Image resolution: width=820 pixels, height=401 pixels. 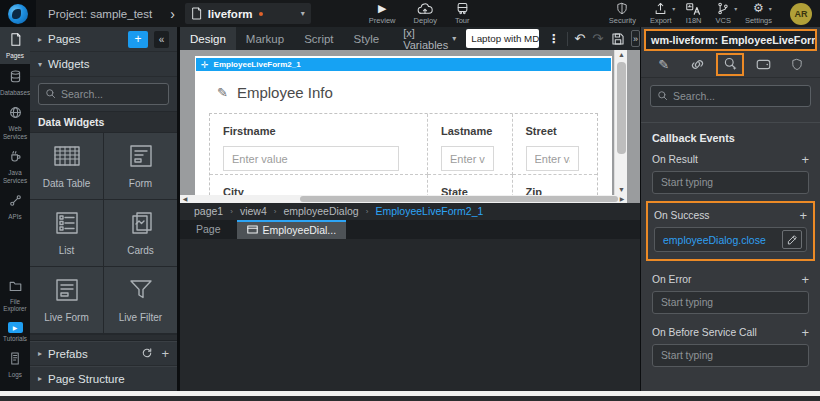 What do you see at coordinates (429, 211) in the screenshot?
I see `breadcrumb-current: EmployeeLiveForm2_1` at bounding box center [429, 211].